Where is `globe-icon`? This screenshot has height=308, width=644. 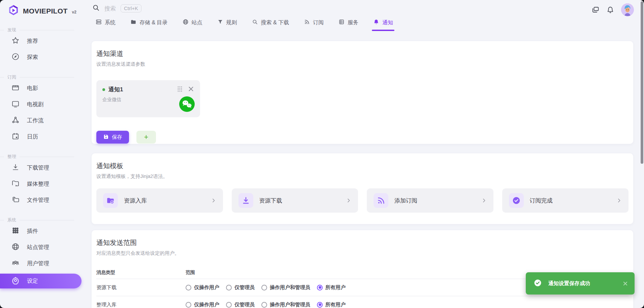 globe-icon is located at coordinates (186, 23).